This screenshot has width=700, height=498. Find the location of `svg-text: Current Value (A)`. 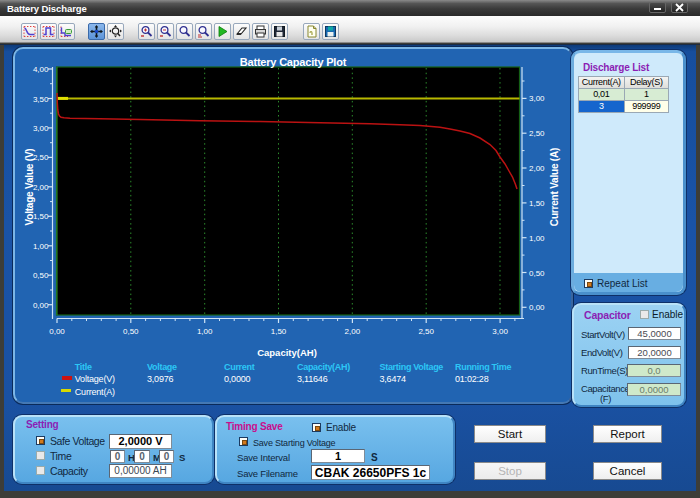

svg-text: Current Value (A) is located at coordinates (554, 187).